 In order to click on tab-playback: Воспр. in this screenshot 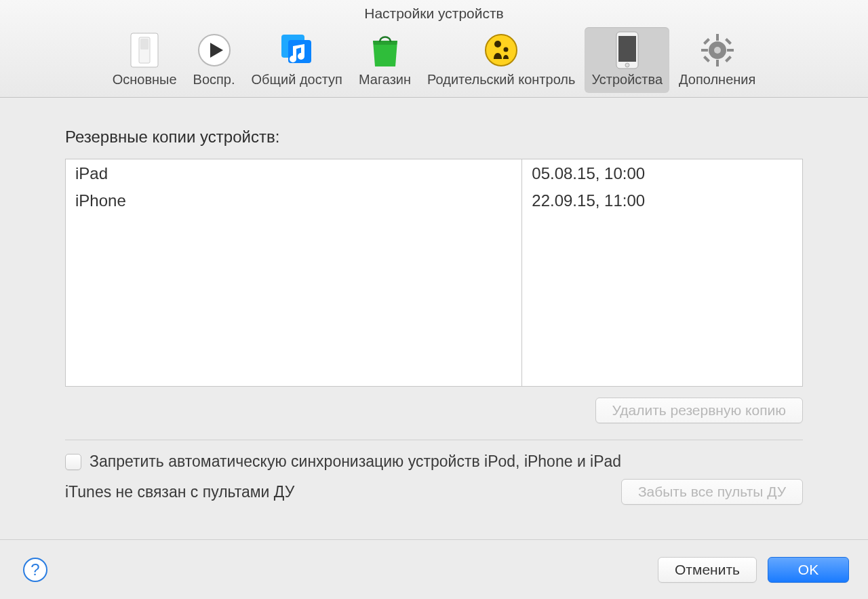, I will do `click(214, 60)`.